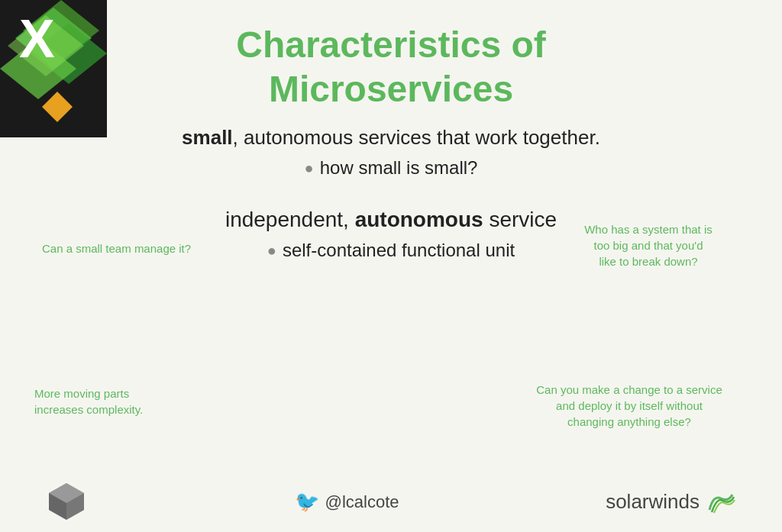  Describe the element at coordinates (391, 502) in the screenshot. I see `footer: 🐦 @lcalcote solarwinds` at that location.